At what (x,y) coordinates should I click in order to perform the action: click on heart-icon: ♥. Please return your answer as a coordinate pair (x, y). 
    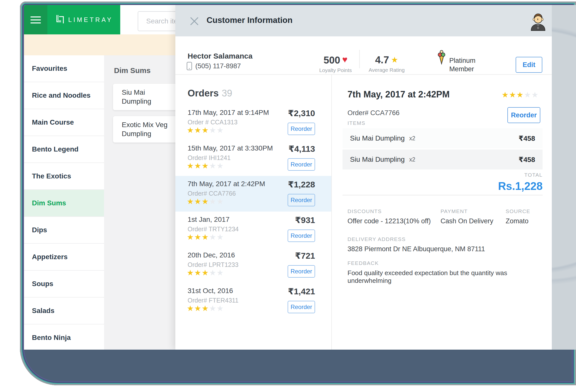
    Looking at the image, I should click on (345, 59).